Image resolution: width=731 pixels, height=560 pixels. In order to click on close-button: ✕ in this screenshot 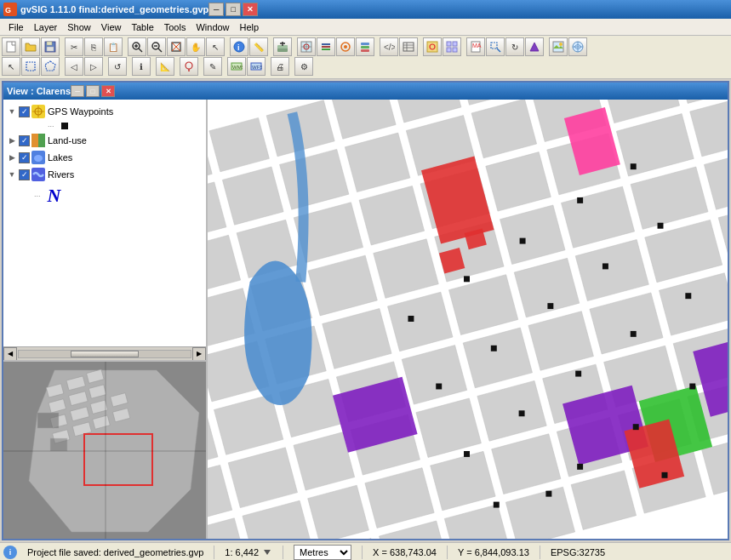, I will do `click(250, 9)`.